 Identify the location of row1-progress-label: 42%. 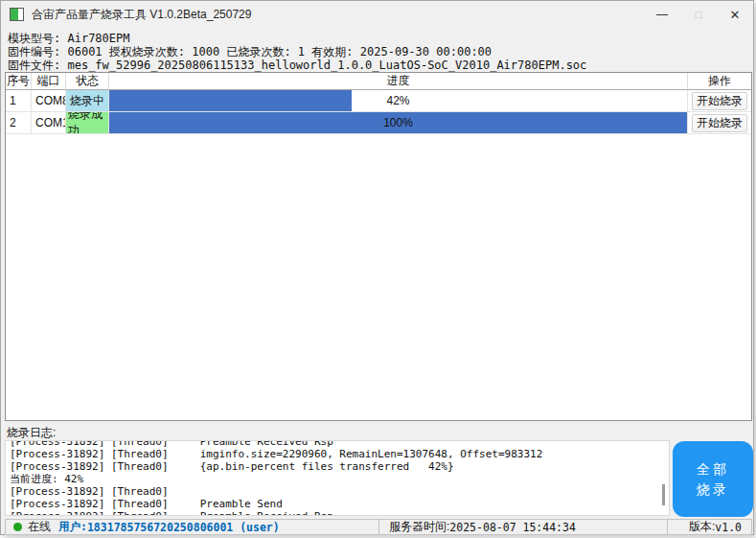
(399, 101).